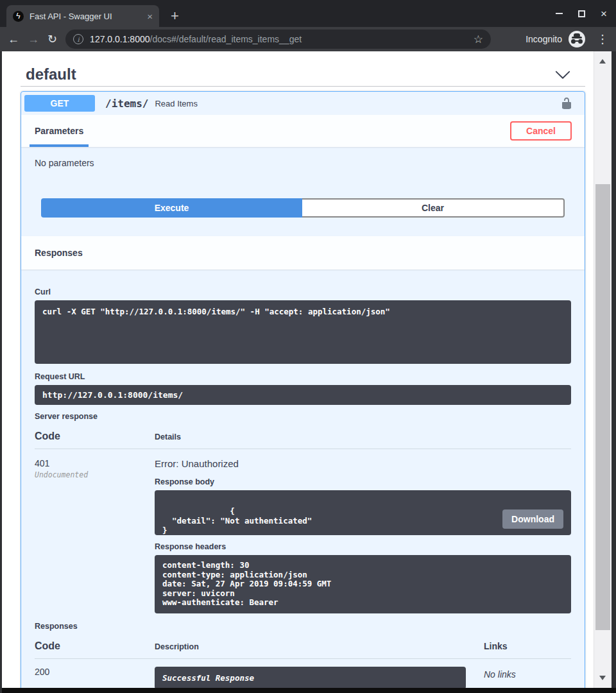  Describe the element at coordinates (127, 104) in the screenshot. I see `operation-path: /items/` at that location.